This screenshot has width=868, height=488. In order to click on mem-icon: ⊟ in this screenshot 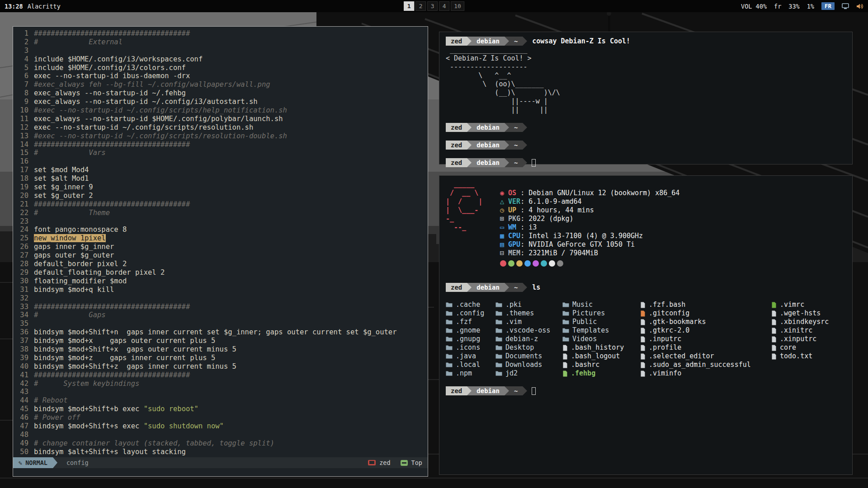, I will do `click(504, 253)`.